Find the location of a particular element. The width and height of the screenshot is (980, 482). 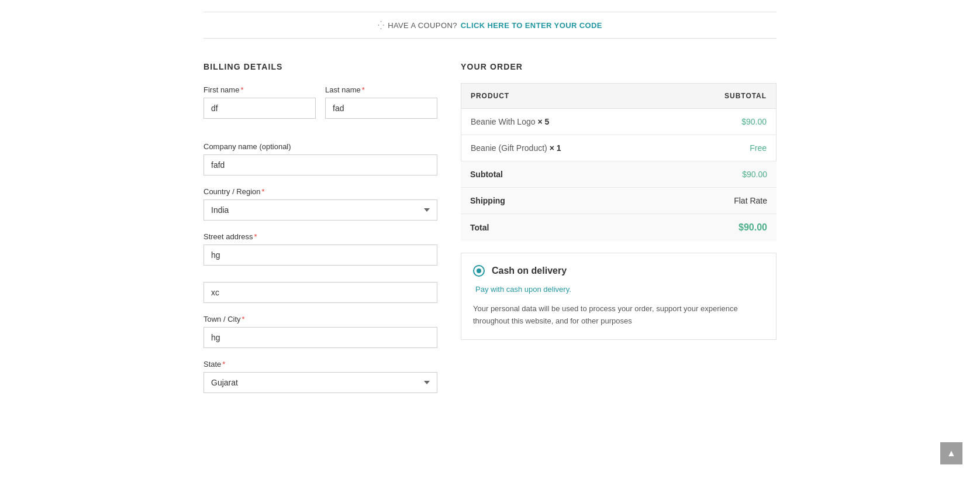

billing-title: Billing Details is located at coordinates (320, 67).